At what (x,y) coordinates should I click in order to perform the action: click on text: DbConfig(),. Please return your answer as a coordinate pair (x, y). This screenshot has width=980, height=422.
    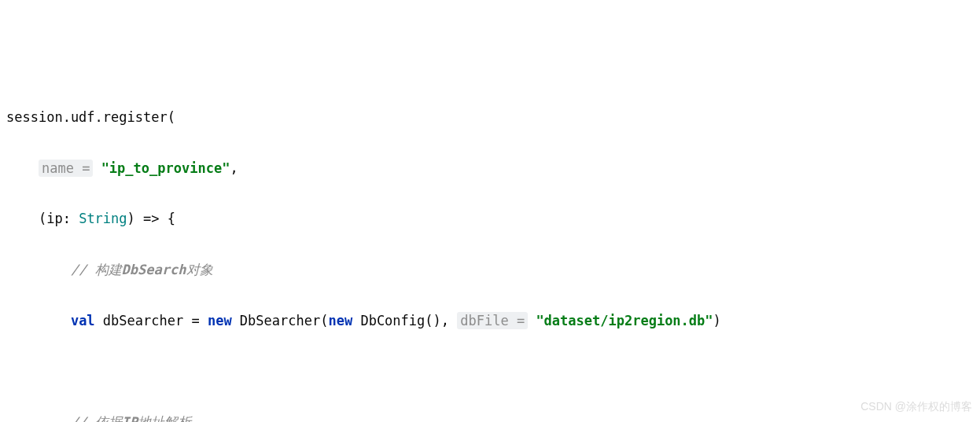
    Looking at the image, I should click on (404, 321).